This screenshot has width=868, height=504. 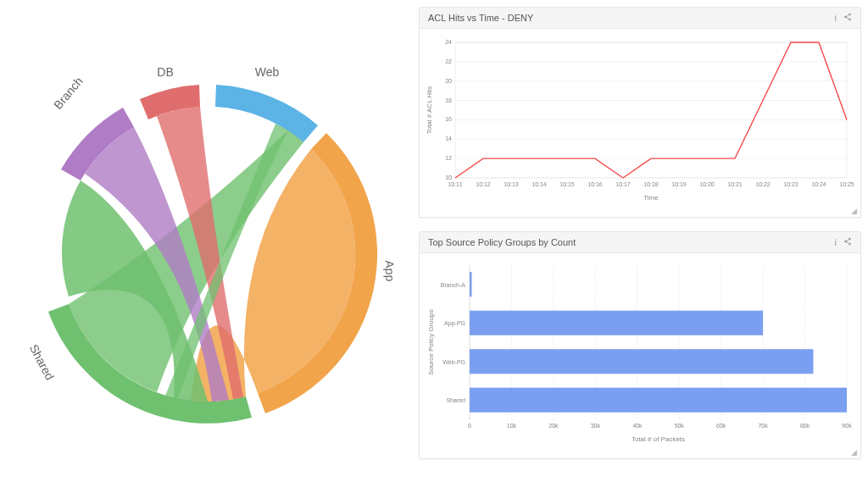 I want to click on svg-text: 10:11, so click(x=455, y=185).